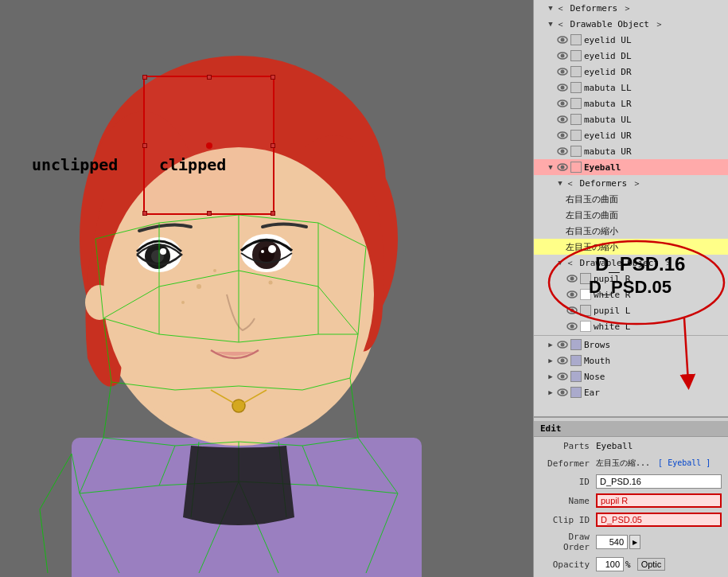 The image size is (728, 577). Describe the element at coordinates (631, 8) in the screenshot. I see `tree-section-deformers: ▼ ＜ Deformers ＞` at that location.